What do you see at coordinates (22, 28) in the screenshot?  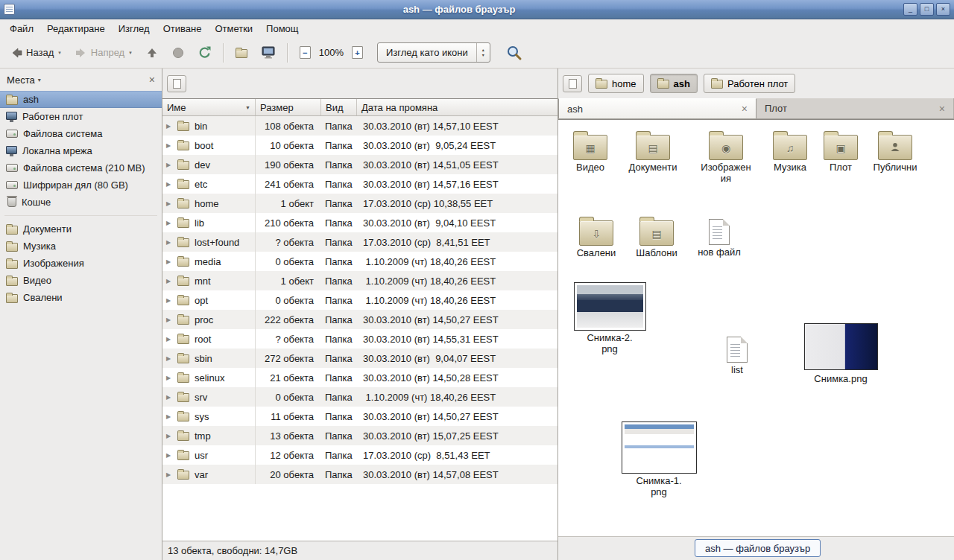 I see `menu-file: Файл` at bounding box center [22, 28].